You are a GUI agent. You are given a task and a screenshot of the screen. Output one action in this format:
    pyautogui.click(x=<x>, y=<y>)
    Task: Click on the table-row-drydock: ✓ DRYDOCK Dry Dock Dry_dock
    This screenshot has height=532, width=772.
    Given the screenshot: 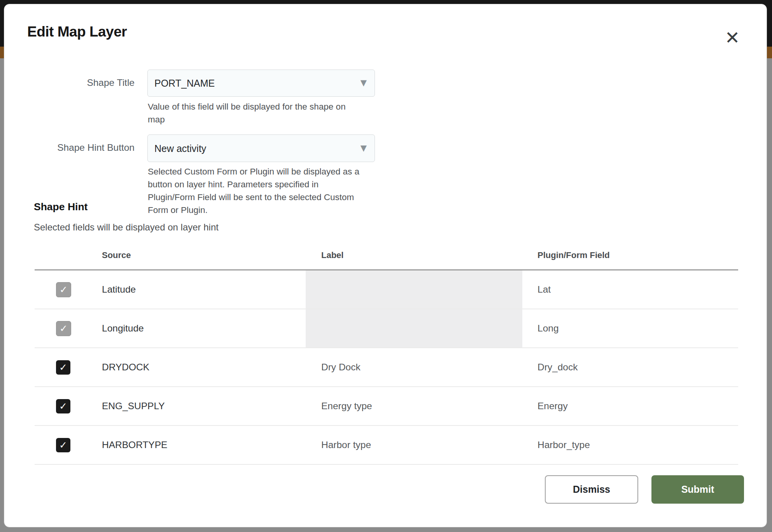 What is the action you would take?
    pyautogui.click(x=387, y=368)
    